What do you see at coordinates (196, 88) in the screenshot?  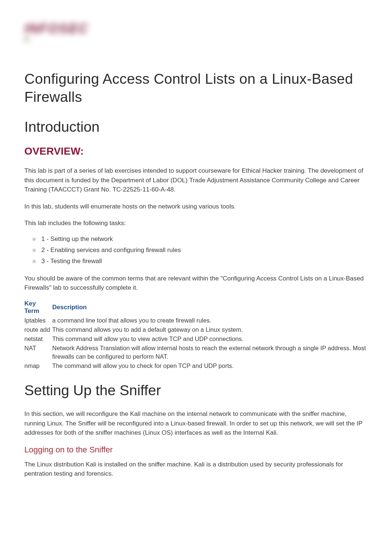 I see `document-title: Configuring Access Control Lists on a Li…` at bounding box center [196, 88].